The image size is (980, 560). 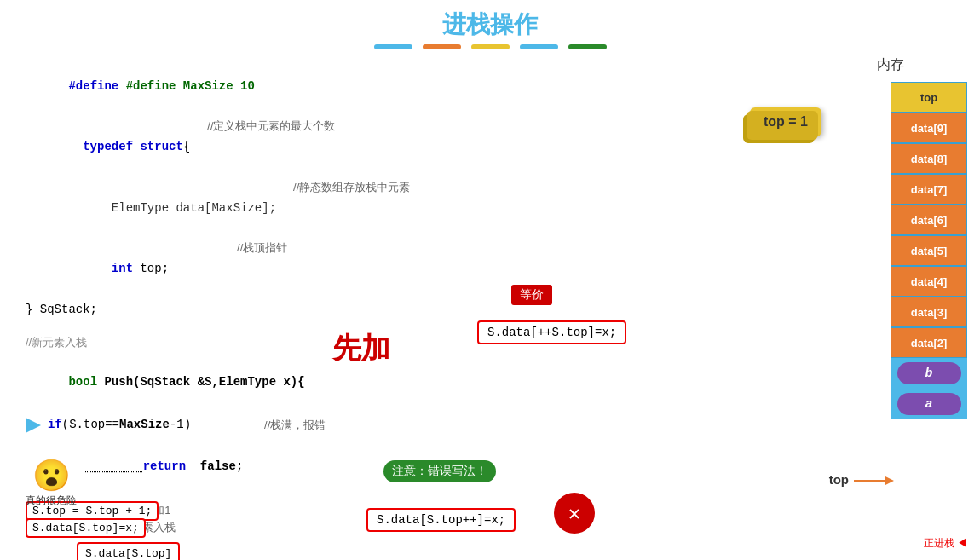 I want to click on mascot-label: 真的很危险, so click(x=51, y=501).